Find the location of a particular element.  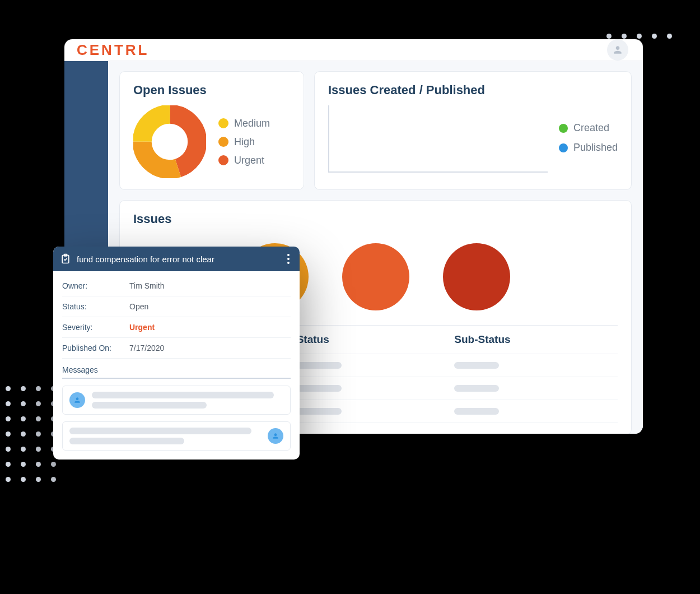

legend-published: Published is located at coordinates (588, 148).